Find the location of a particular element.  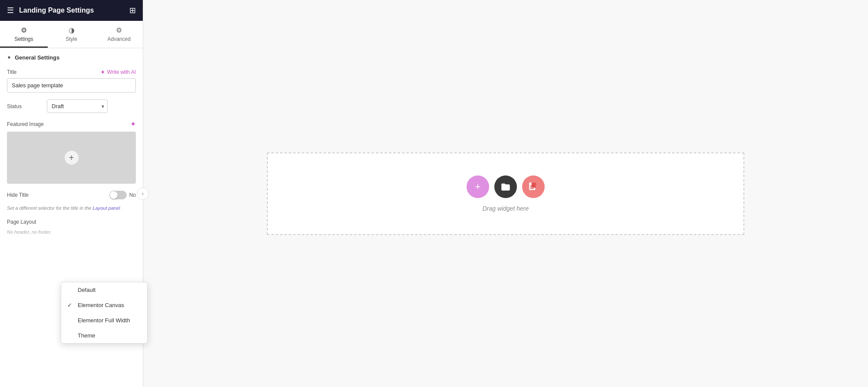

style-tab-icon: ◑ is located at coordinates (72, 30).